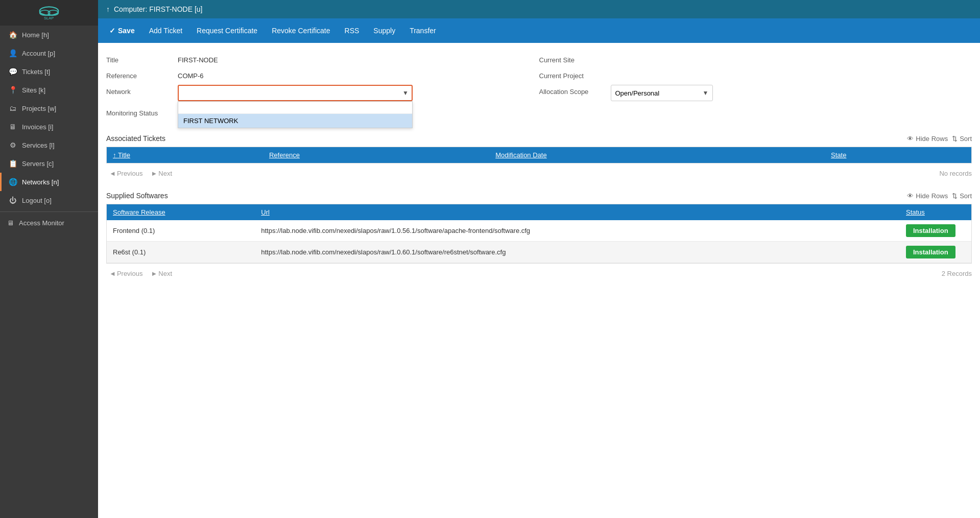 The width and height of the screenshot is (980, 518). Describe the element at coordinates (662, 93) in the screenshot. I see `allocation-select-container: Open/Personal ▼` at that location.